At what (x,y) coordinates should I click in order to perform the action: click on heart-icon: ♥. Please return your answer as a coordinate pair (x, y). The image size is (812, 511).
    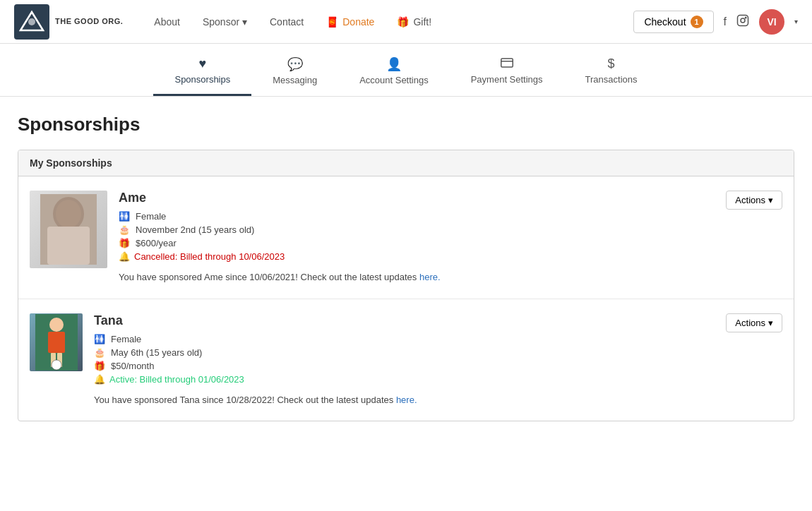
    Looking at the image, I should click on (203, 64).